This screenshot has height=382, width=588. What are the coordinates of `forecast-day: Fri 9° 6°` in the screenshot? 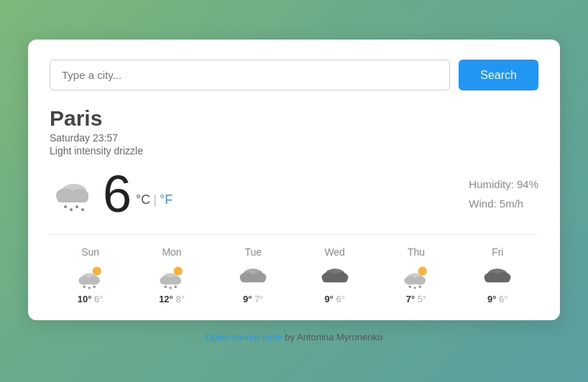 It's located at (497, 276).